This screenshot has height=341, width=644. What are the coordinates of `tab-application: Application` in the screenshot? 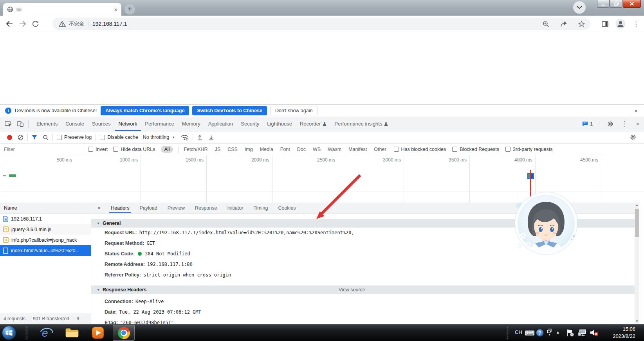 It's located at (221, 124).